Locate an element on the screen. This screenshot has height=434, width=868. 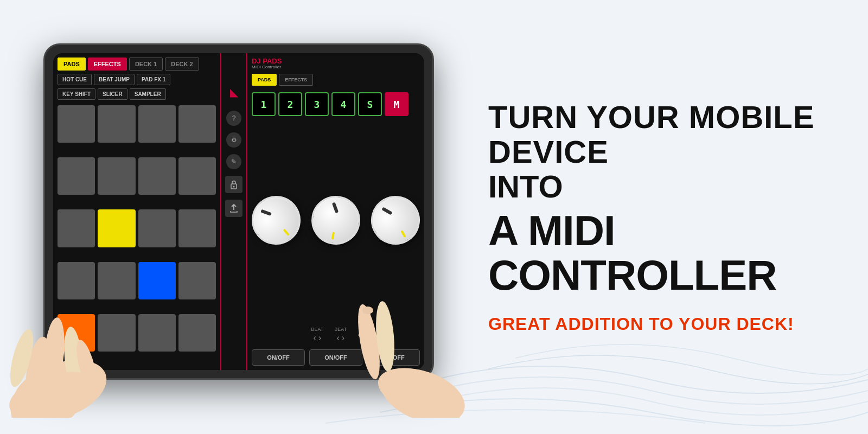
record-indicator: ◣ is located at coordinates (234, 92).